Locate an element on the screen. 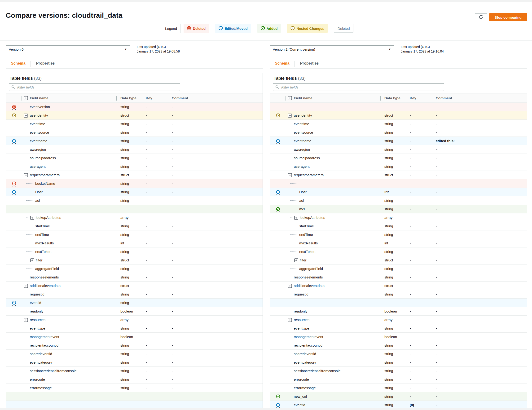 Image resolution: width=532 pixels, height=410 pixels. legend-chip-label: Added is located at coordinates (272, 29).